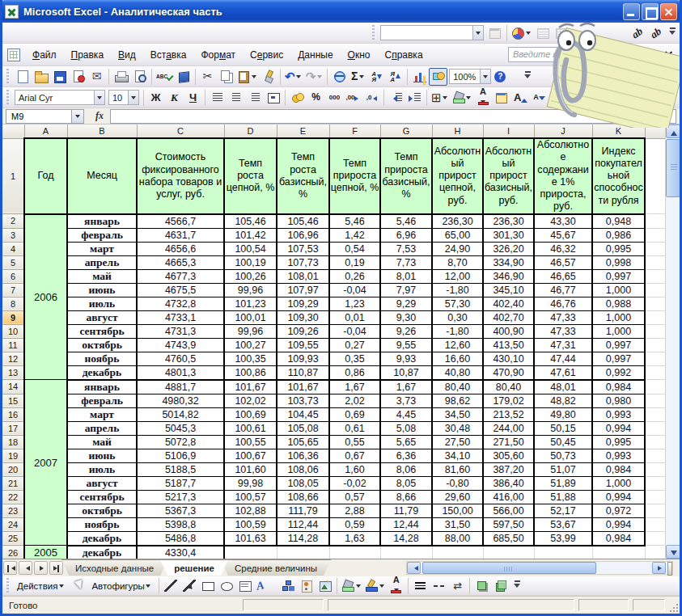 Image resolution: width=682 pixels, height=616 pixels. Describe the element at coordinates (180, 524) in the screenshot. I see `cell-C24: 5398,8` at that location.